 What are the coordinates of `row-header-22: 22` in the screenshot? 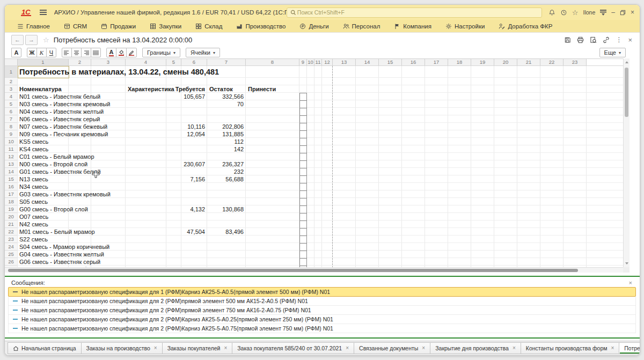 It's located at (11, 232).